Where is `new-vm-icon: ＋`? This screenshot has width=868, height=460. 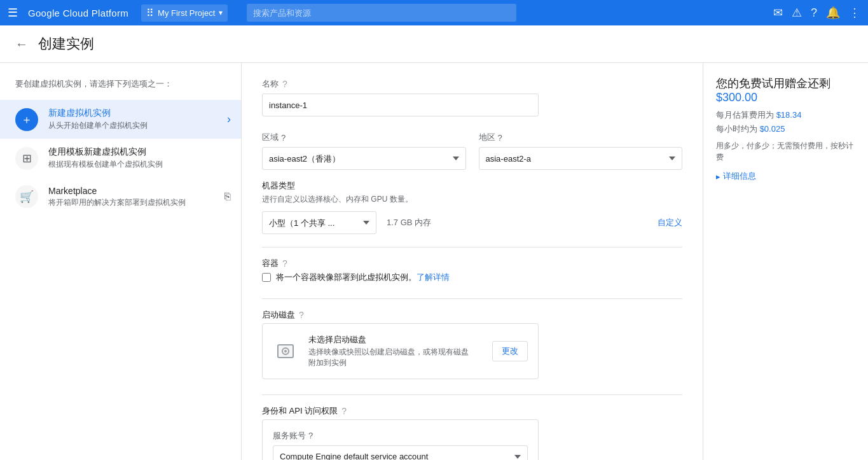
new-vm-icon: ＋ is located at coordinates (27, 120).